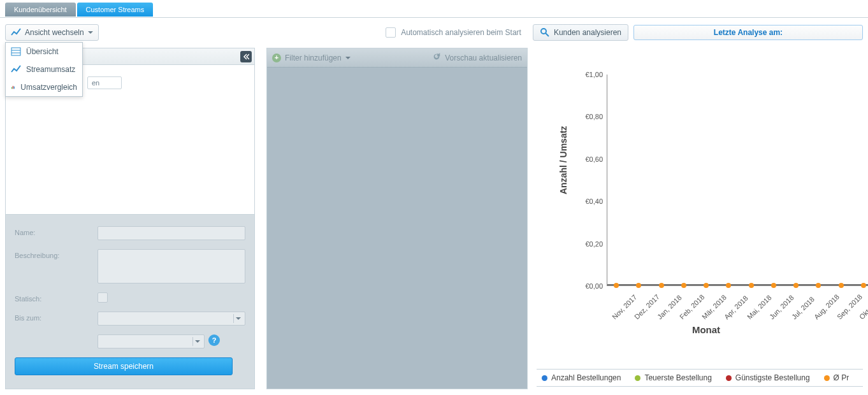 This screenshot has width=868, height=395. I want to click on stream-form: Name: Beschreibung: Statisch: Bis zum: ?…, so click(130, 301).